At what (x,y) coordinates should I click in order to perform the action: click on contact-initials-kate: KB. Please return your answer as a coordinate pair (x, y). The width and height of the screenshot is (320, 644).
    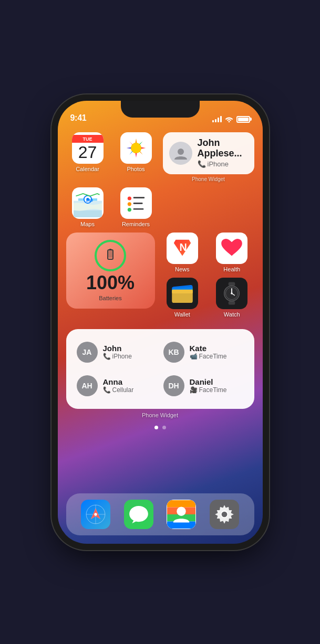
    Looking at the image, I should click on (173, 352).